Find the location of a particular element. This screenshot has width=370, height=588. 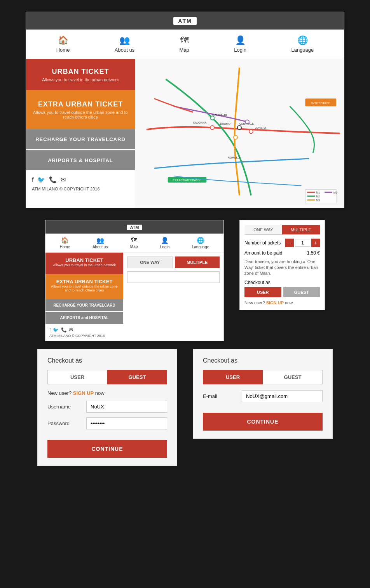

mobile-about-label: About us is located at coordinates (100, 247).